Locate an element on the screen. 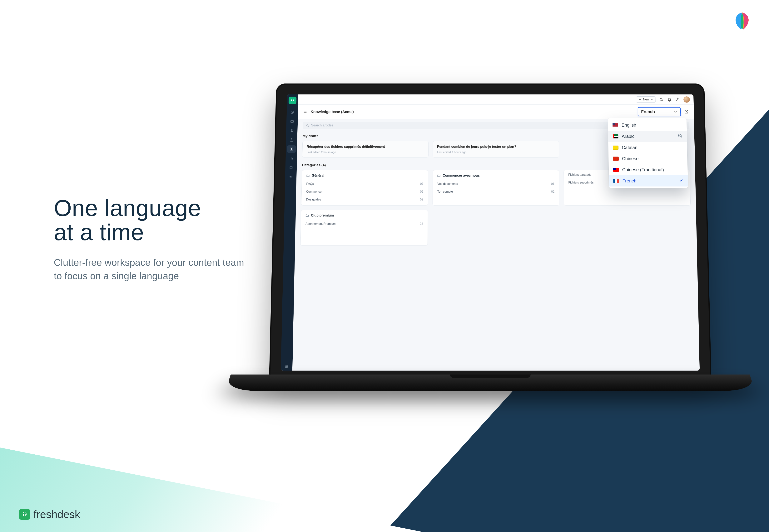 The image size is (769, 532). category-title: Général is located at coordinates (365, 177).